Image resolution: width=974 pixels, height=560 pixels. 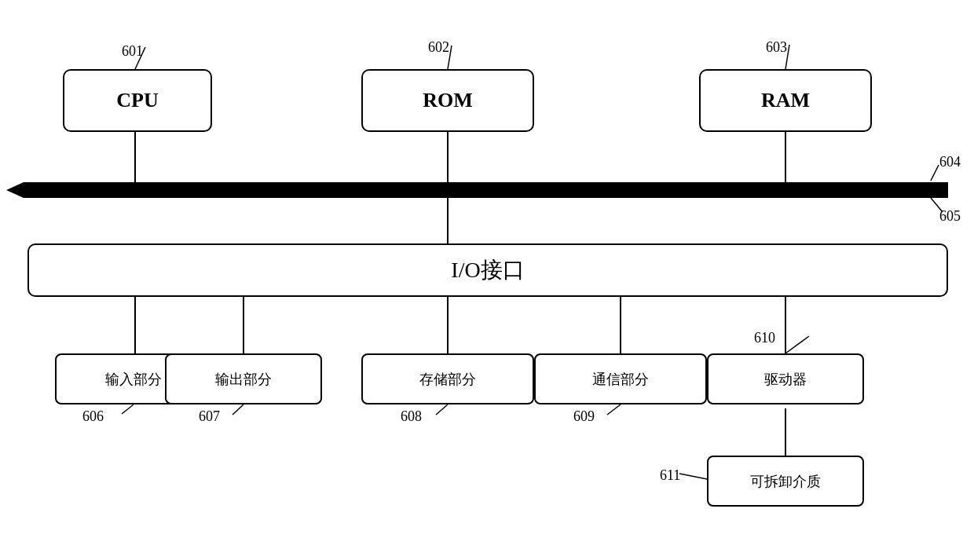 What do you see at coordinates (670, 476) in the screenshot?
I see `removable-ref: 611` at bounding box center [670, 476].